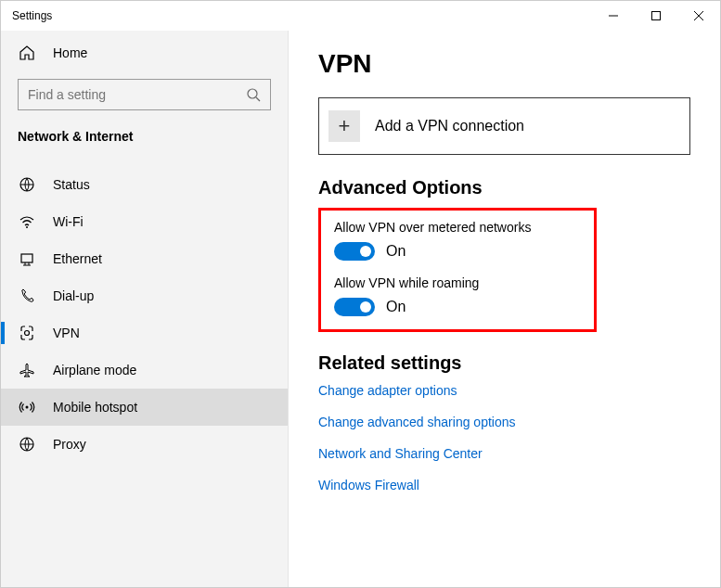 This screenshot has width=721, height=588. I want to click on search-box, so click(145, 95).